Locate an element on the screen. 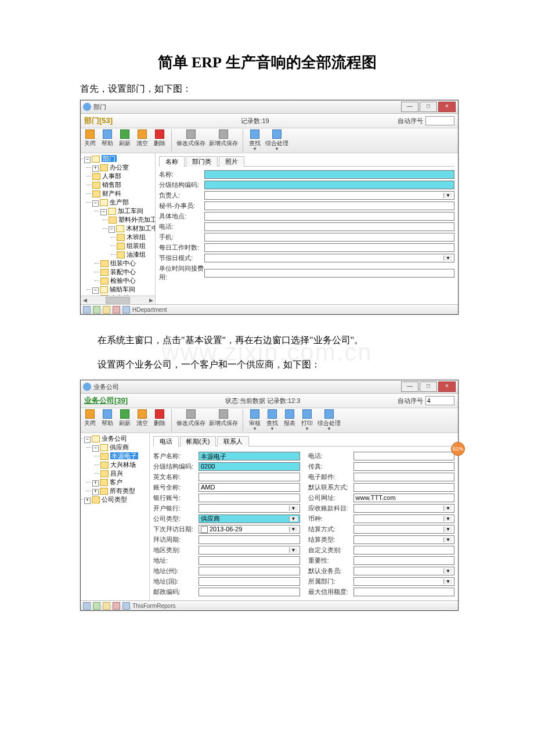 This screenshot has width=534, height=756. tree-node: 装配中心 is located at coordinates (128, 272).